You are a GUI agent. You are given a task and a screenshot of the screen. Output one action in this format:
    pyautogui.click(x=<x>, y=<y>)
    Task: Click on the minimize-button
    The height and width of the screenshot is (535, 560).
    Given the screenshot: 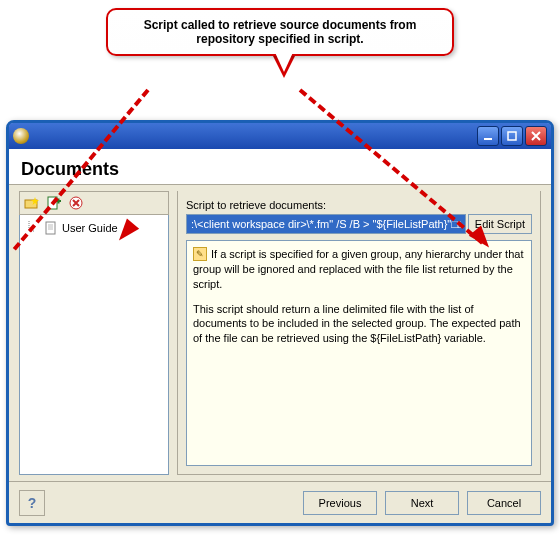 What is the action you would take?
    pyautogui.click(x=488, y=136)
    